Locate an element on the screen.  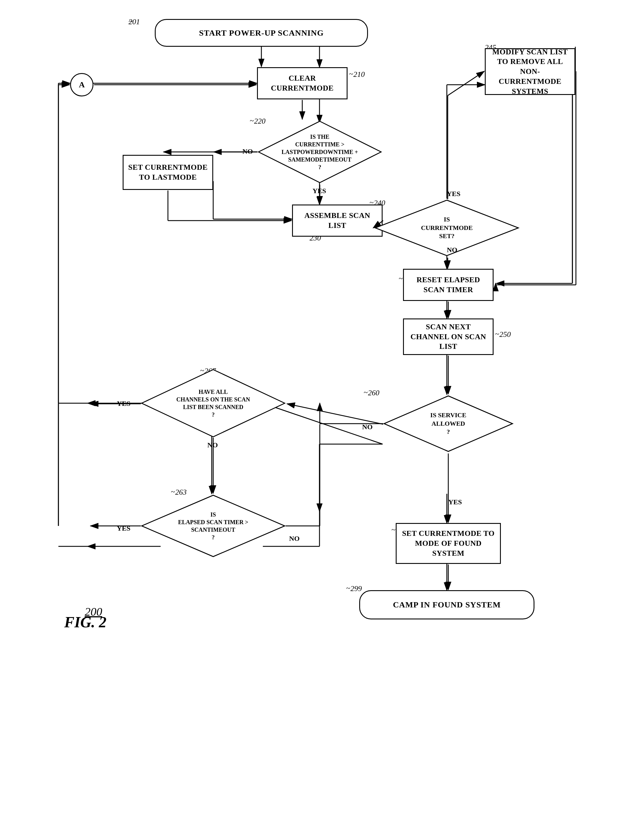
ref-250: 250 is located at coordinates (505, 335).